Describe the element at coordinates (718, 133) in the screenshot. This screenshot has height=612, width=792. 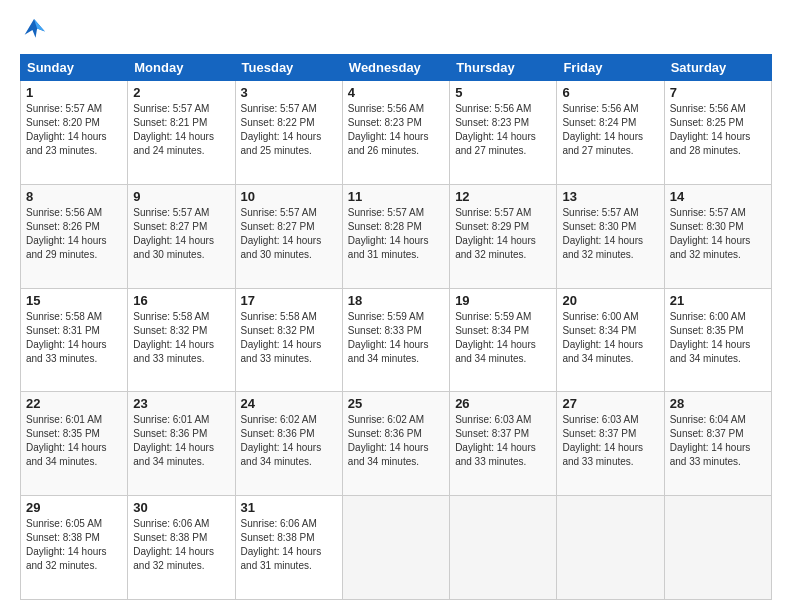
I see `table-row: 7 Sunrise: 5:56 AM Sunset: 8:25 PM Dayli…` at that location.